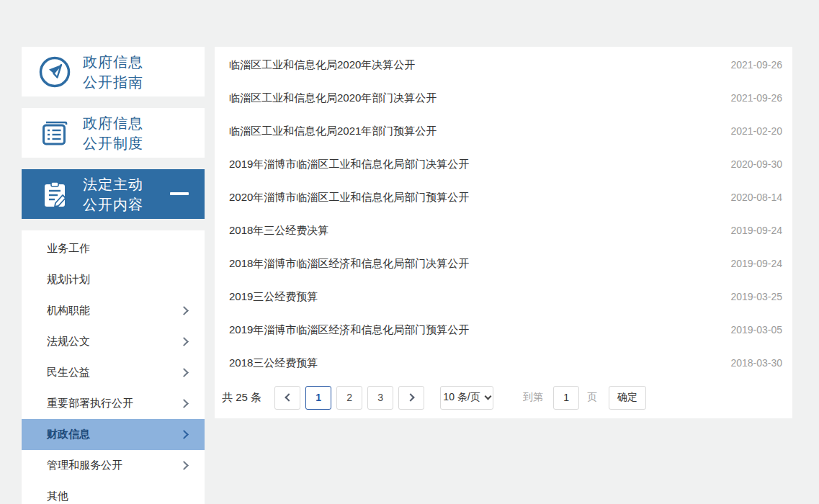 This screenshot has width=819, height=504. I want to click on goto-suffix-label: 页, so click(592, 397).